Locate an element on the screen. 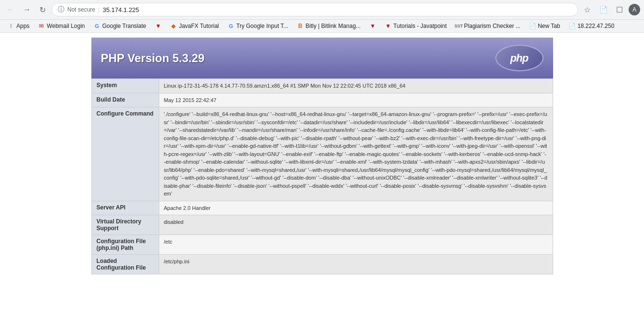 The height and width of the screenshot is (325, 644). address-bar: ⓘ Not secure | 35.174.1.225 is located at coordinates (315, 10).